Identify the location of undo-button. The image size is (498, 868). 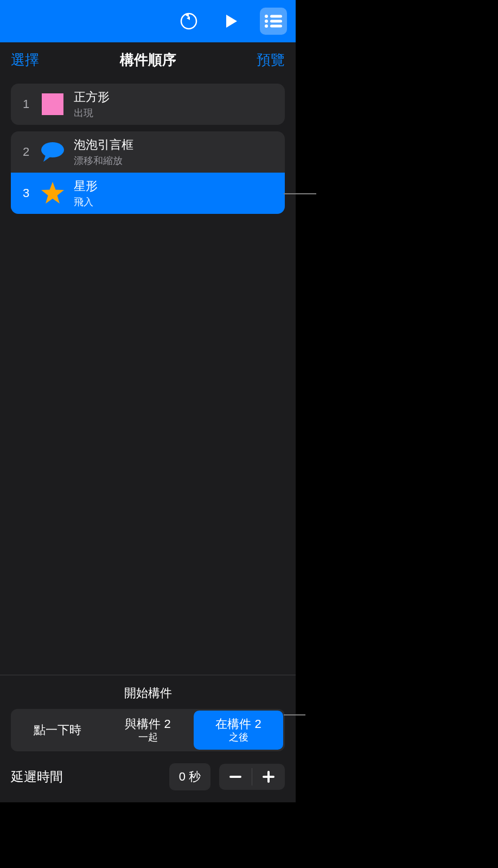
(189, 21).